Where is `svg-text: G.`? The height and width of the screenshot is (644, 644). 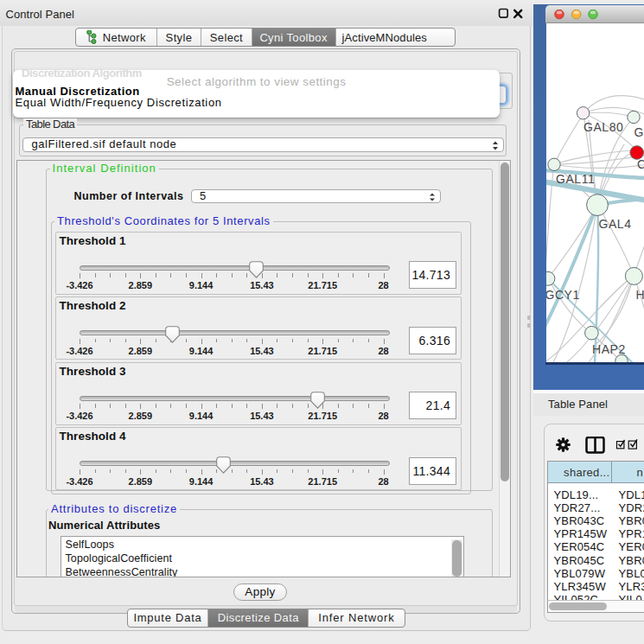 svg-text: G. is located at coordinates (640, 132).